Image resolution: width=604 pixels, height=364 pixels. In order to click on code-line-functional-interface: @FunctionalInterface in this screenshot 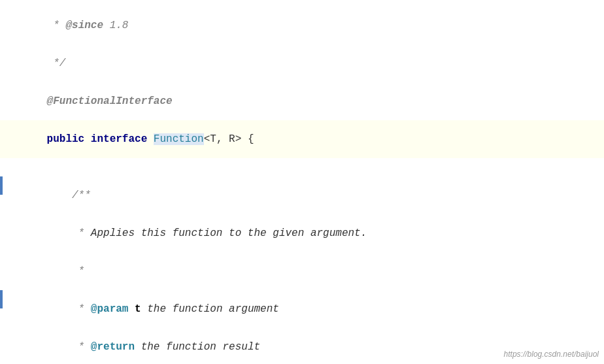, I will do `click(302, 101)`.